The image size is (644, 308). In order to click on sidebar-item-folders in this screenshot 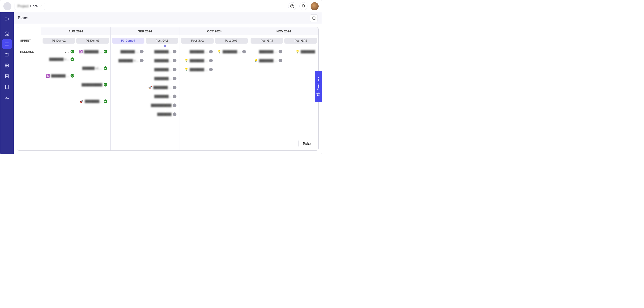, I will do `click(7, 55)`.